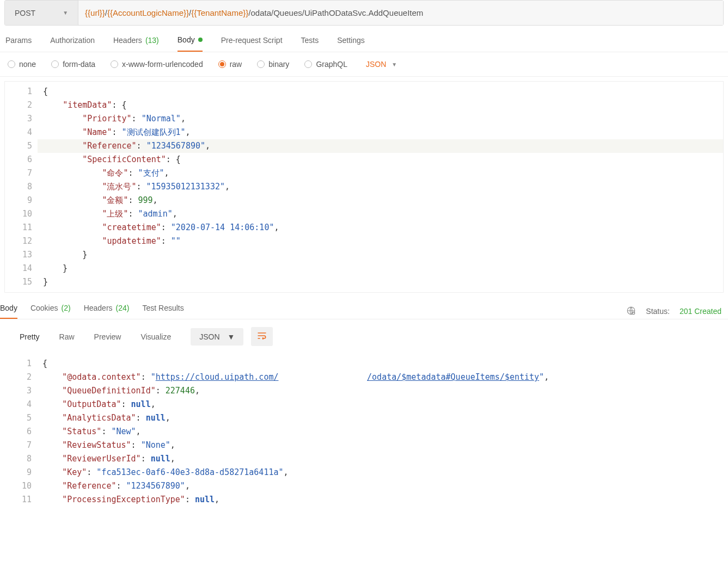 The image size is (728, 586). I want to click on resp-tab-body: Body, so click(9, 311).